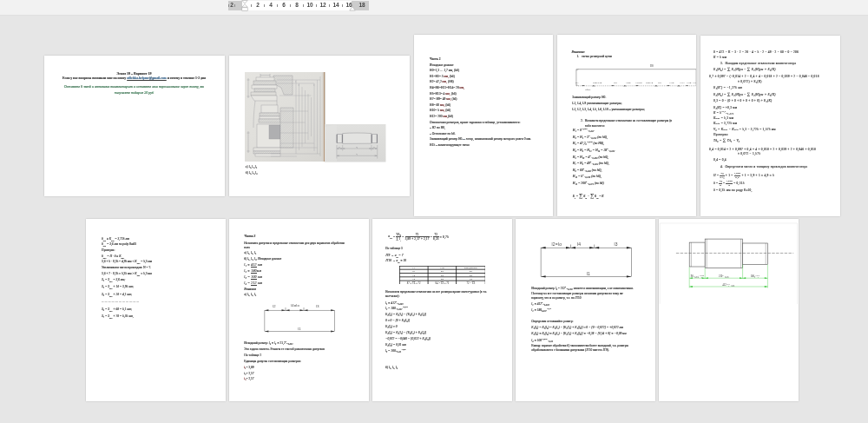 The height and width of the screenshot is (423, 868). What do you see at coordinates (672, 83) in the screenshot?
I see `svg-text: Н12` at bounding box center [672, 83].